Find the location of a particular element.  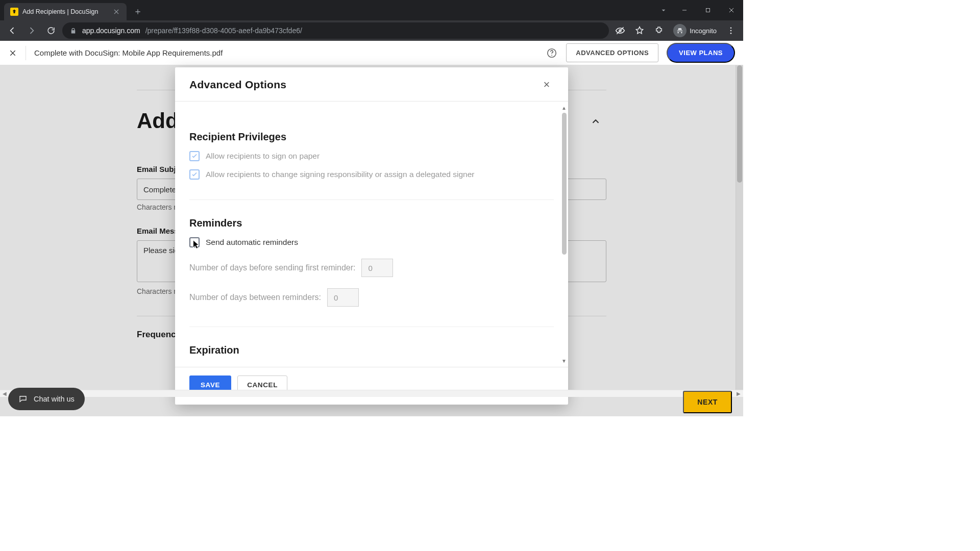

checkbox-unchecked-icon is located at coordinates (194, 242).